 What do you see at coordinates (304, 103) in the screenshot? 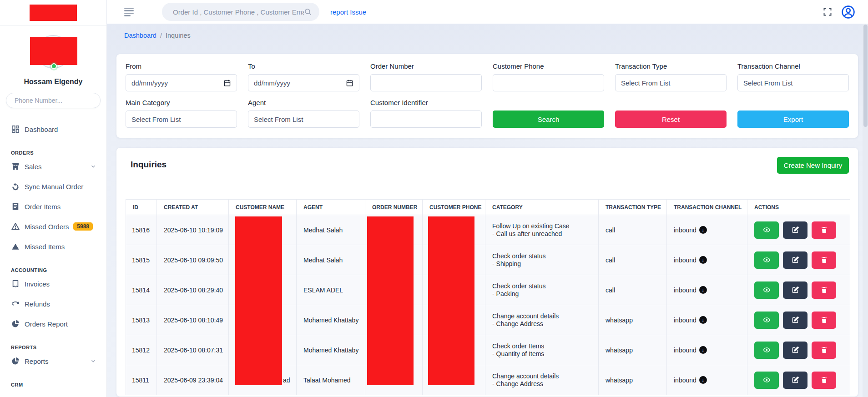
I see `filter-label: Agent` at bounding box center [304, 103].